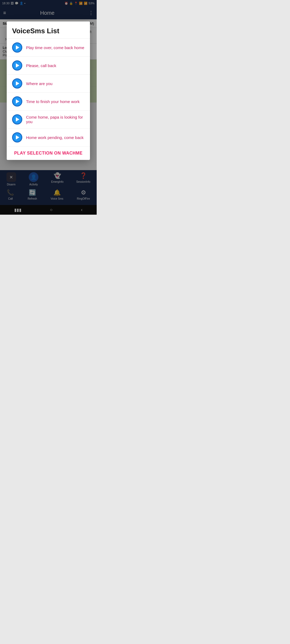 The height and width of the screenshot is (644, 290). What do you see at coordinates (48, 30) in the screenshot?
I see `modal-title: VoiceSms List` at bounding box center [48, 30].